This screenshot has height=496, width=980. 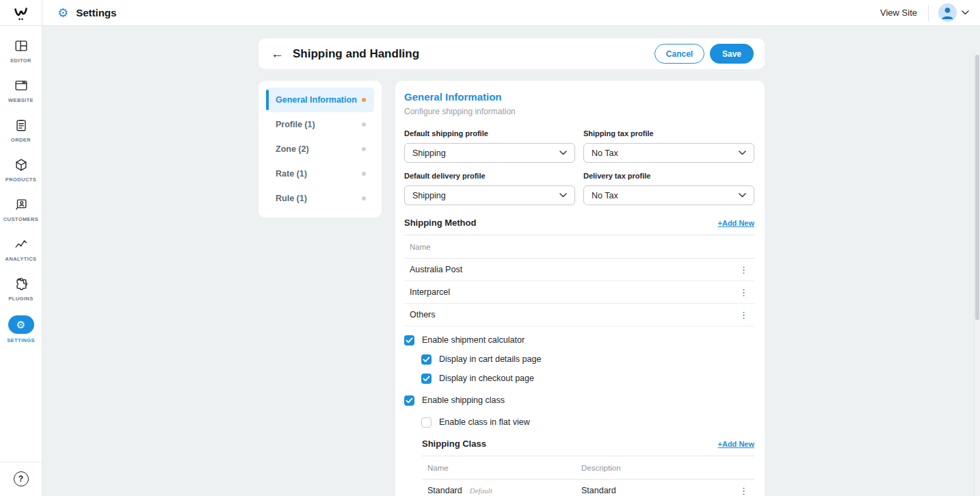 I want to click on delivery-tax-profile-select: No Tax, so click(x=669, y=196).